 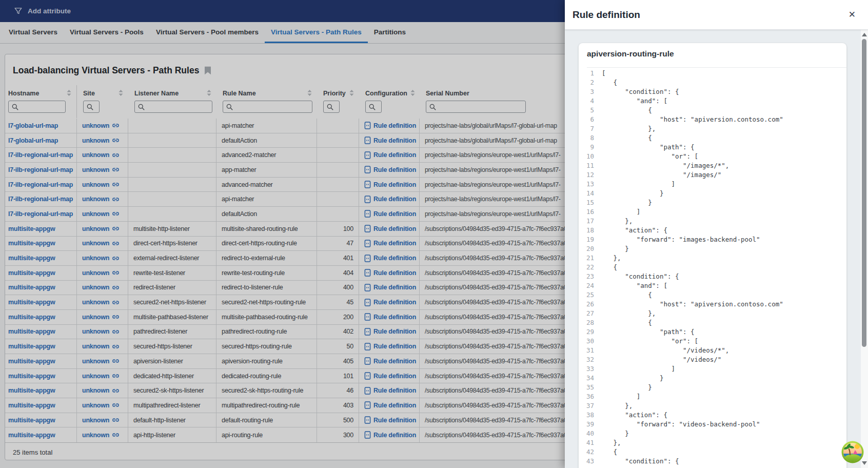 I want to click on line-number: 1, so click(x=588, y=73).